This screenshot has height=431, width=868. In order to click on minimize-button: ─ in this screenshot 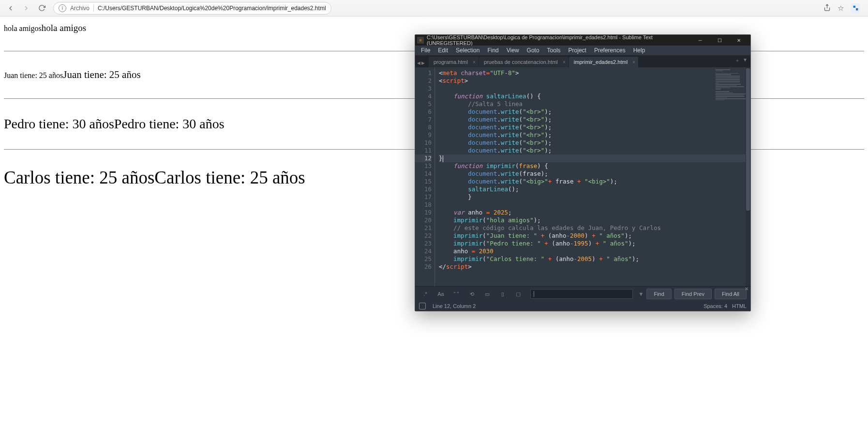, I will do `click(700, 40)`.